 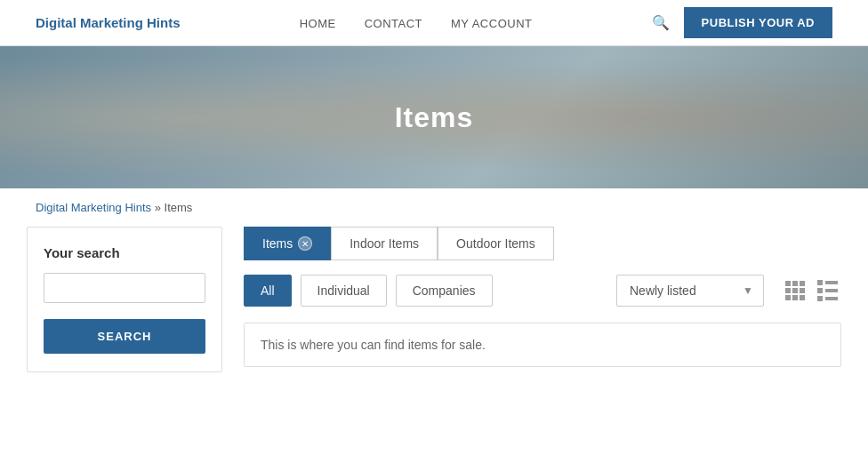 I want to click on filter-individual-button: Individual, so click(x=343, y=291).